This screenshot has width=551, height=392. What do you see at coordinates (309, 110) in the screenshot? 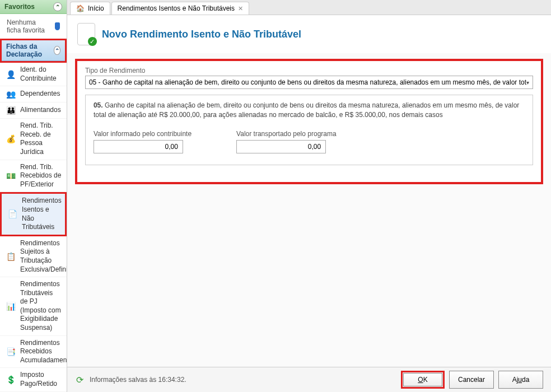
I see `rendimento-description: 05. Ganho de capital na alienação de bem…` at bounding box center [309, 110].